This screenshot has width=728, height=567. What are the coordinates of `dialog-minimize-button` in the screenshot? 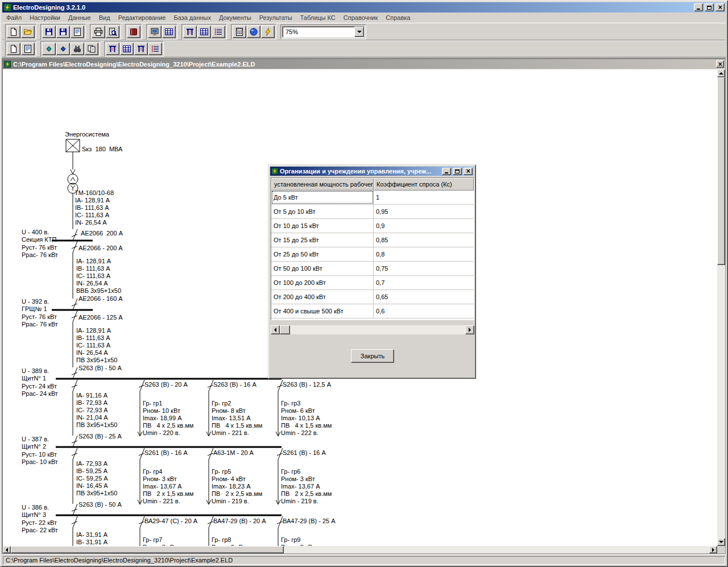 It's located at (446, 172).